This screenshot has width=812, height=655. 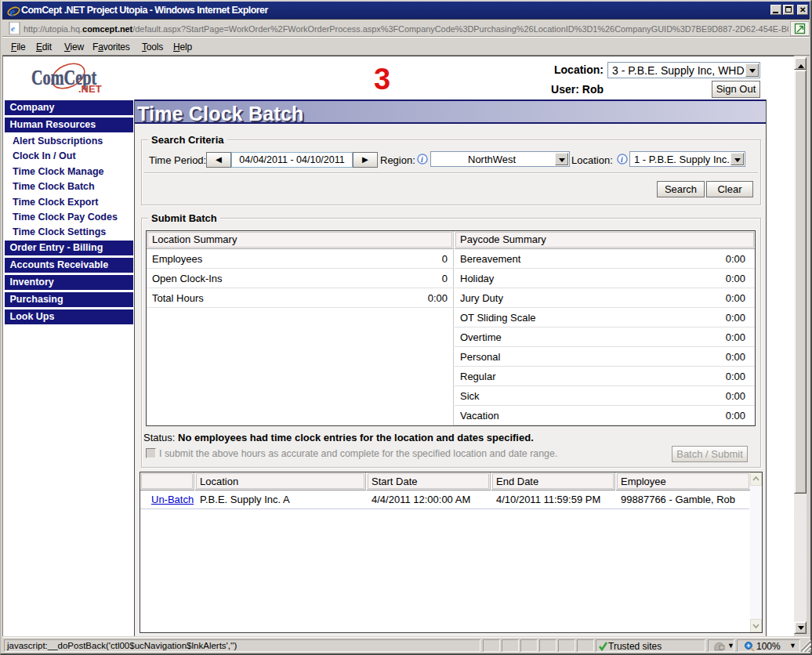 I want to click on svg-text: .NET, so click(x=90, y=89).